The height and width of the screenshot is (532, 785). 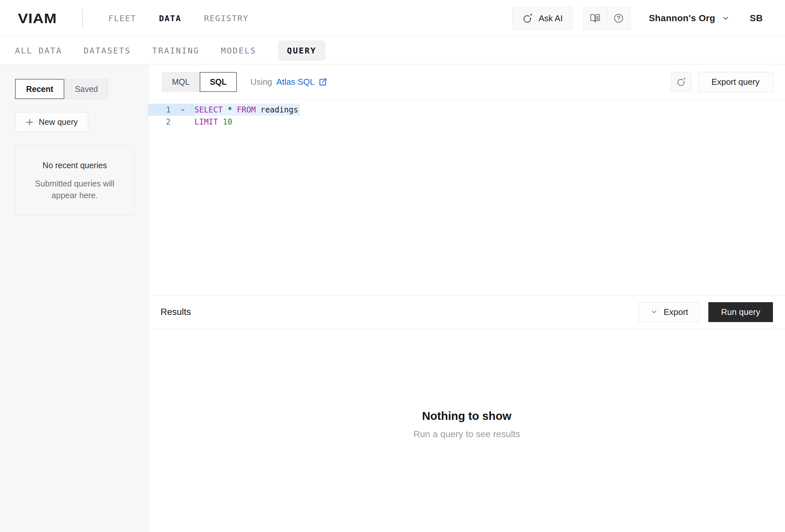 I want to click on code-line: 2 LIMIT 10, so click(x=467, y=122).